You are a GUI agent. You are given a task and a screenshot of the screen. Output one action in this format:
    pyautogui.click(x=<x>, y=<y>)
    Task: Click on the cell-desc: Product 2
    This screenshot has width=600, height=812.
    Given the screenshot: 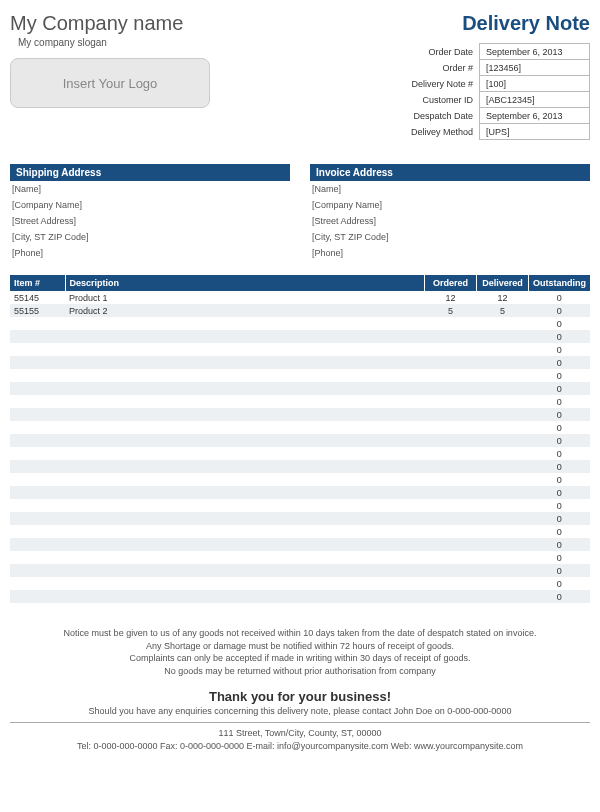 What is the action you would take?
    pyautogui.click(x=245, y=310)
    